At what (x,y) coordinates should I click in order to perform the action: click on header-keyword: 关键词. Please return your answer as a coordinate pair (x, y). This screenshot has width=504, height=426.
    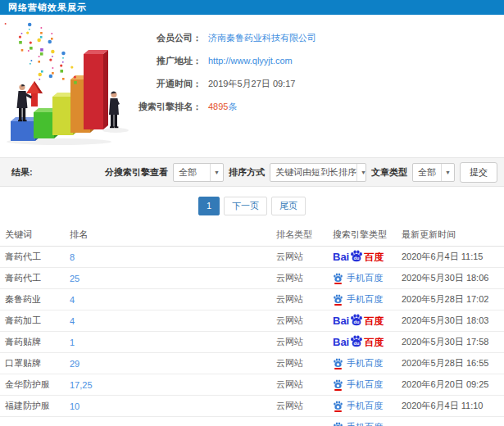
    Looking at the image, I should click on (34, 234).